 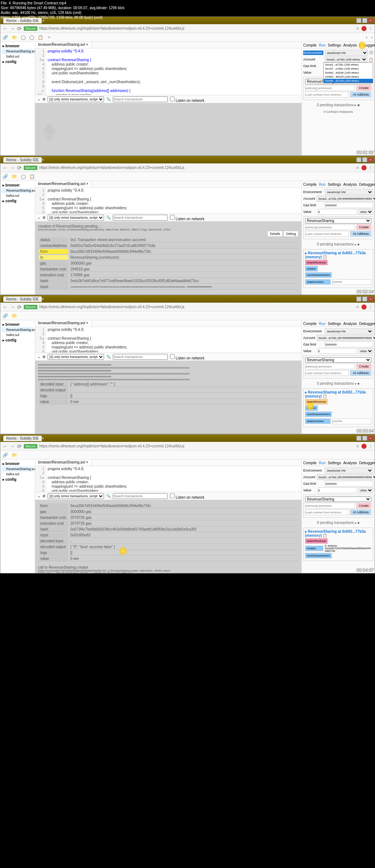 What do you see at coordinates (310, 45) in the screenshot?
I see `tab-compile: Compile` at bounding box center [310, 45].